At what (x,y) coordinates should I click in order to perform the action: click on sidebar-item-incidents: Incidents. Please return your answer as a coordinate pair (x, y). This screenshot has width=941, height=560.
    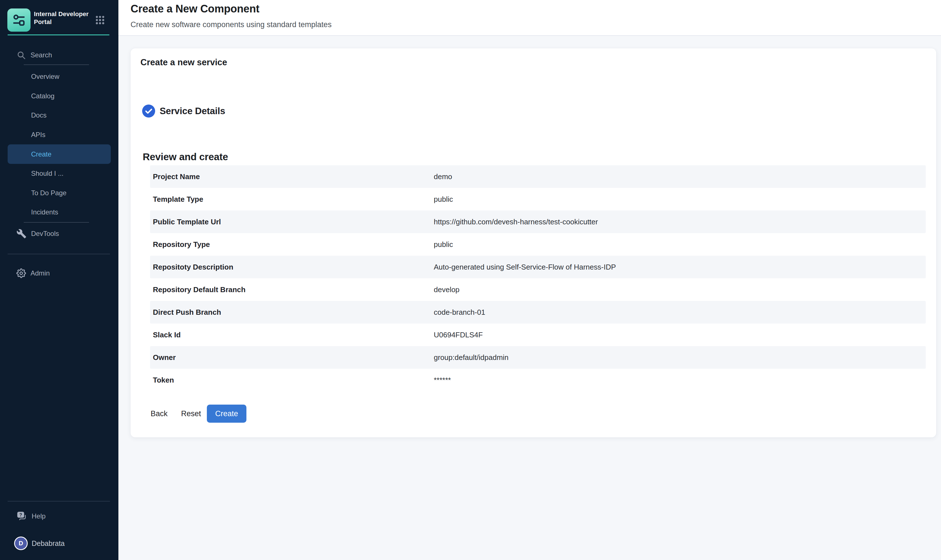
    Looking at the image, I should click on (59, 212).